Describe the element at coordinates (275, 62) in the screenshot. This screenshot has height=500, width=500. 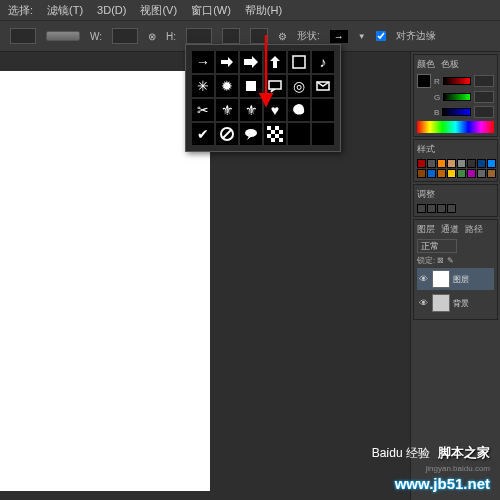
I see `shape-arrow-up` at that location.